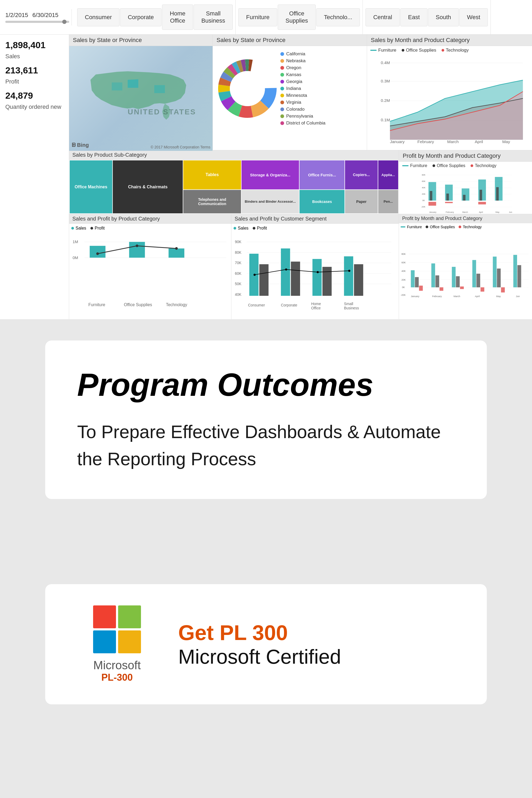 The width and height of the screenshot is (532, 798). I want to click on line-chart-top-legend: Furniture Office Supplies Technology, so click(450, 50).